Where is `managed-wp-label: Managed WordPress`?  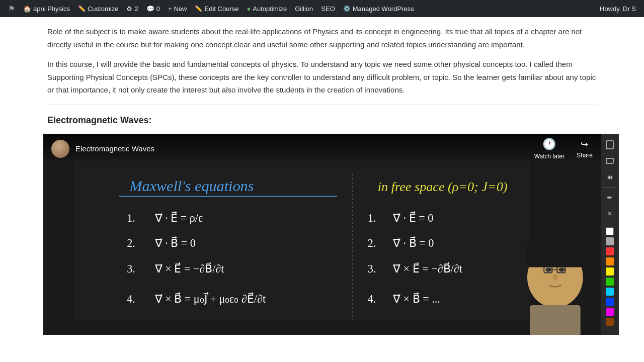
managed-wp-label: Managed WordPress is located at coordinates (383, 9).